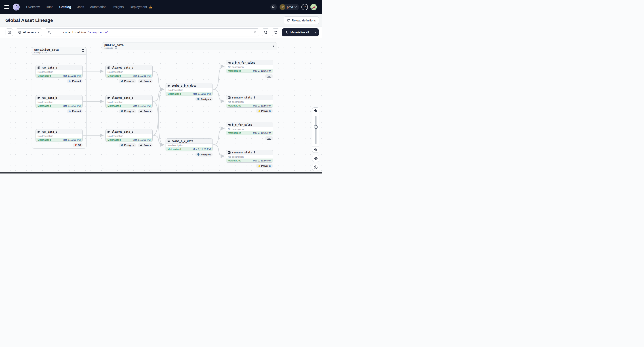  What do you see at coordinates (250, 66) in the screenshot?
I see `asset-card: a_b_c_for_sales No description Materiali…` at bounding box center [250, 66].